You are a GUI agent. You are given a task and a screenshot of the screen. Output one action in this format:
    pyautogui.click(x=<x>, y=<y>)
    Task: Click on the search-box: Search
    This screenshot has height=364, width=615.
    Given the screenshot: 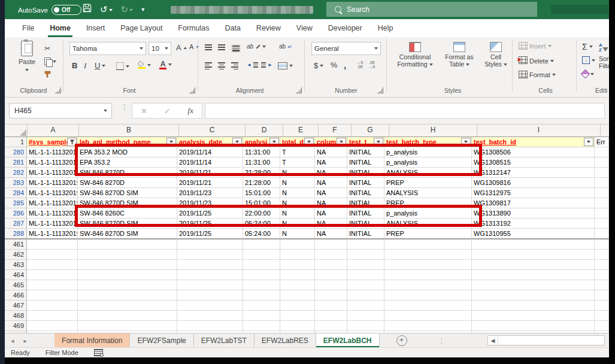 What is the action you would take?
    pyautogui.click(x=432, y=10)
    